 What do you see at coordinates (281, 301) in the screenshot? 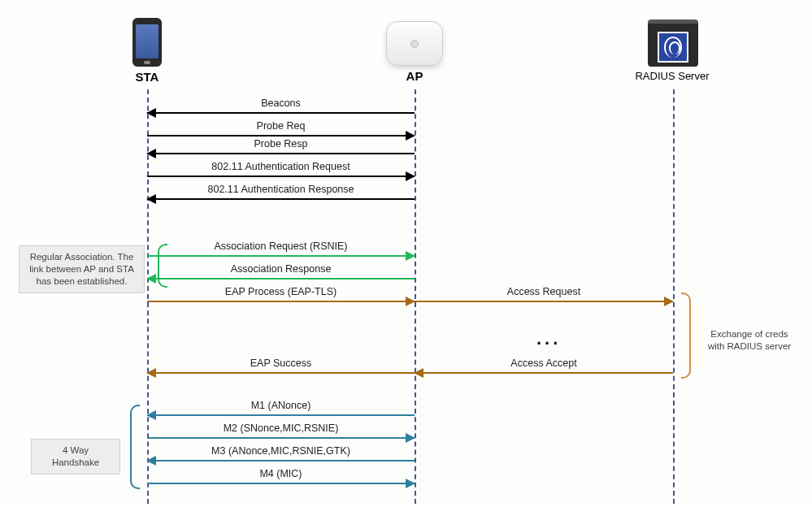
I see `msg-eap-proc: EAP Process (EAP-TLS)` at bounding box center [281, 301].